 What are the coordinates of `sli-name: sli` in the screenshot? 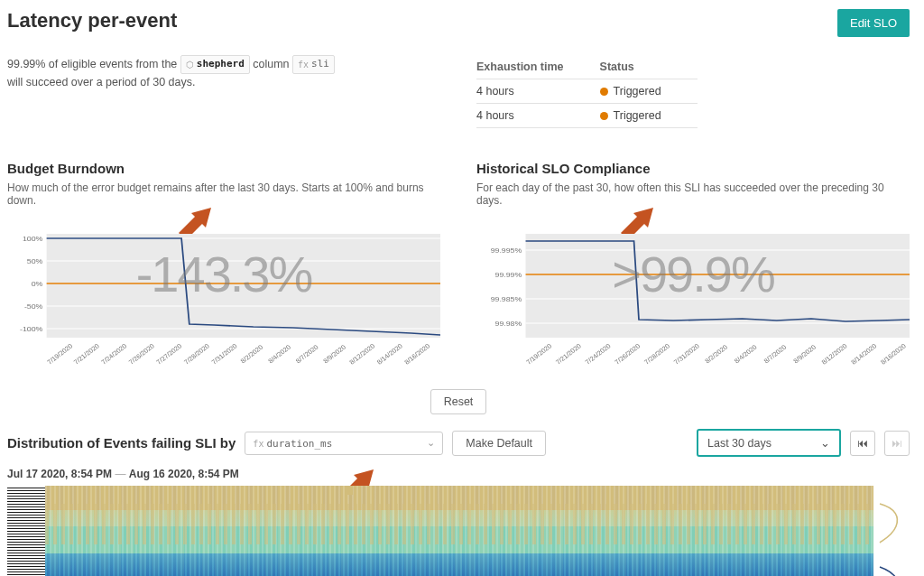 It's located at (320, 65).